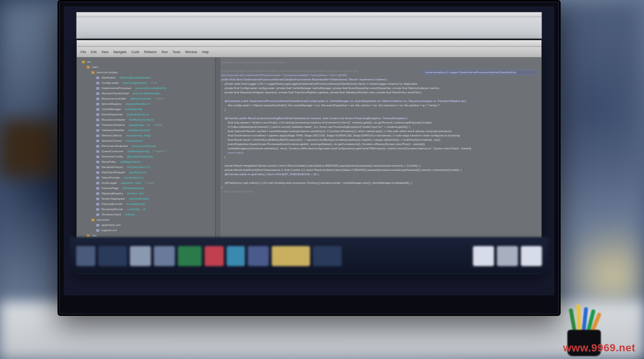 The image size is (644, 359). Describe the element at coordinates (380, 136) in the screenshot. I see `code-line: final DataInstance normalized = pipeline…` at that location.